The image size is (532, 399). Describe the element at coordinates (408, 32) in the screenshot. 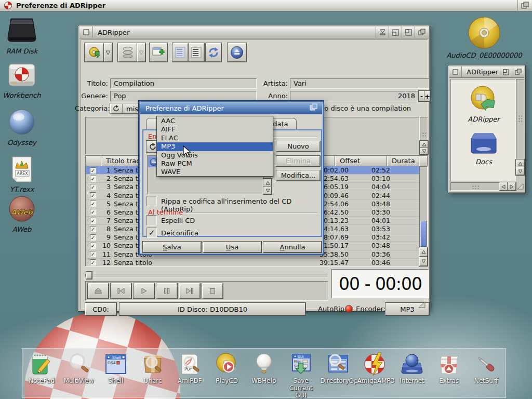

I see `zoom-max-gadget` at that location.